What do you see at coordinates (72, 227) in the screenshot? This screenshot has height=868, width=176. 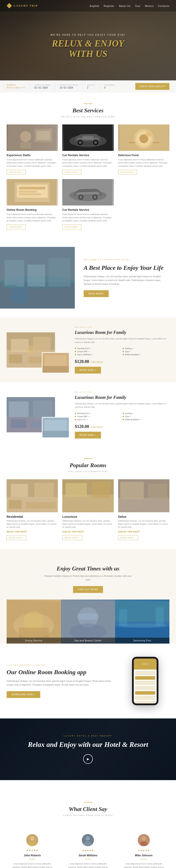 I see `service-btn-rental: DISCOVER +` at bounding box center [72, 227].